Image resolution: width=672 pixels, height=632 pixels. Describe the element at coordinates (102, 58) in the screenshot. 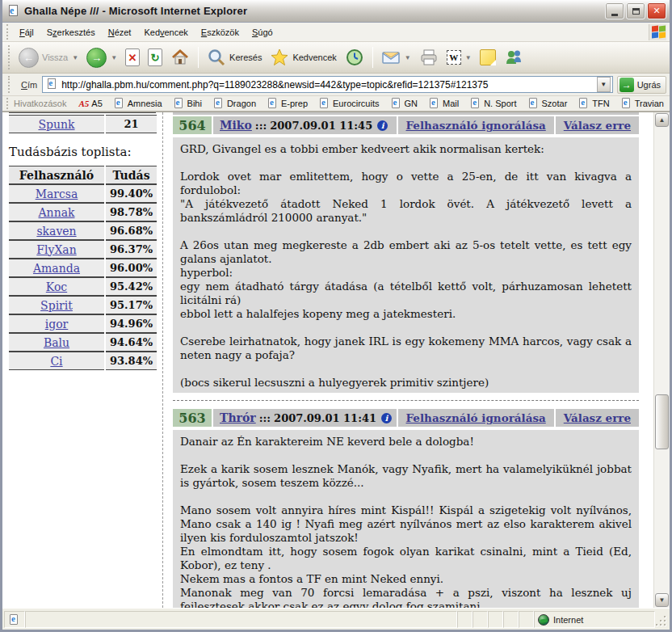

I see `forward-button: → ▼` at that location.